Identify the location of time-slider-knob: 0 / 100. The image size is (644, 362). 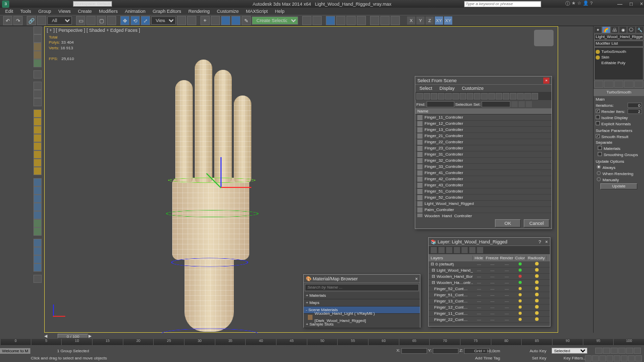
(73, 336).